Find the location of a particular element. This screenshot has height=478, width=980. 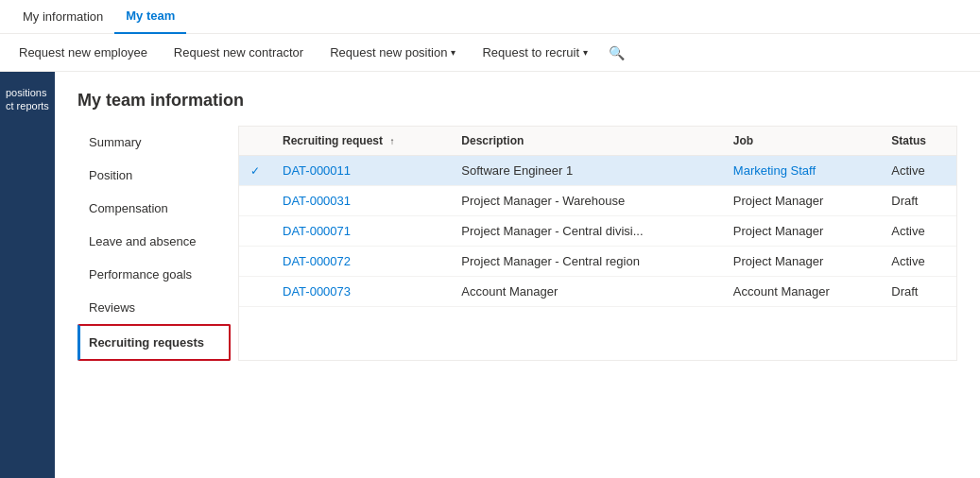

row-description: Software Engineer 1 is located at coordinates (586, 171).